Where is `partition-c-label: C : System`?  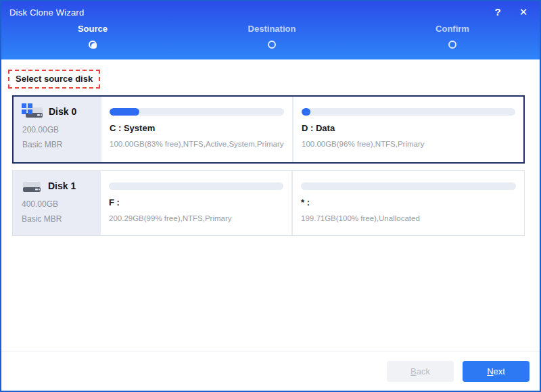 partition-c-label: C : System is located at coordinates (197, 128).